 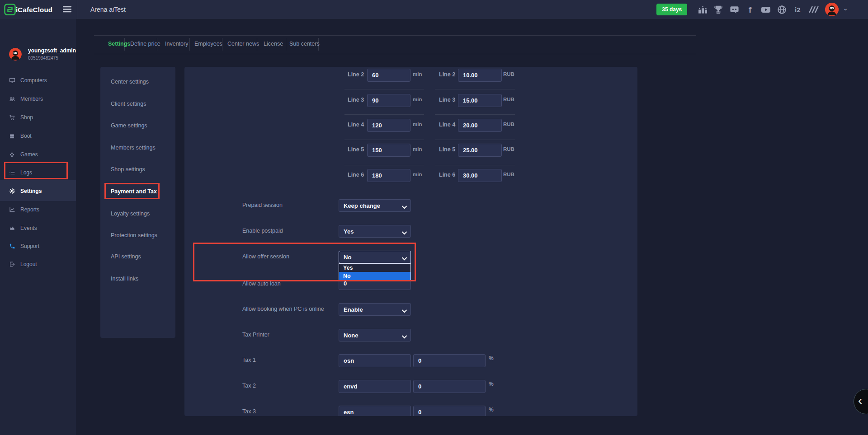 What do you see at coordinates (734, 9) in the screenshot?
I see `discord-icon` at bounding box center [734, 9].